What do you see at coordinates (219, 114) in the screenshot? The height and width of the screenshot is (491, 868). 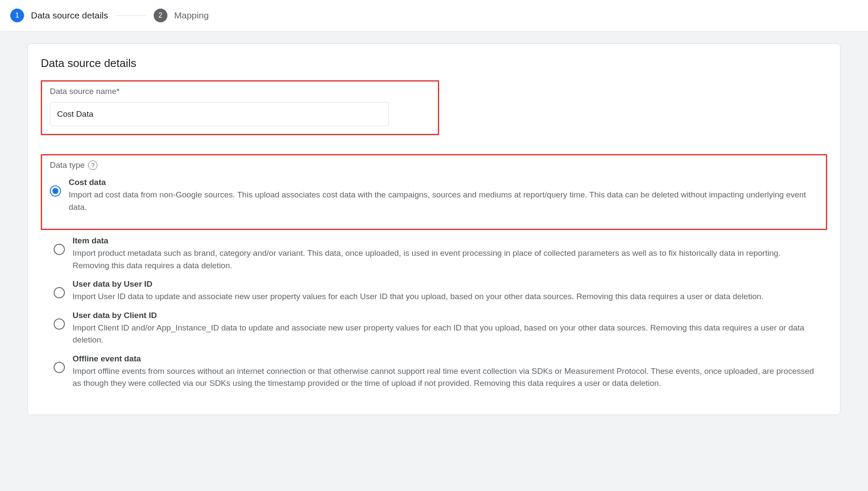 I see `data-source-name-input` at bounding box center [219, 114].